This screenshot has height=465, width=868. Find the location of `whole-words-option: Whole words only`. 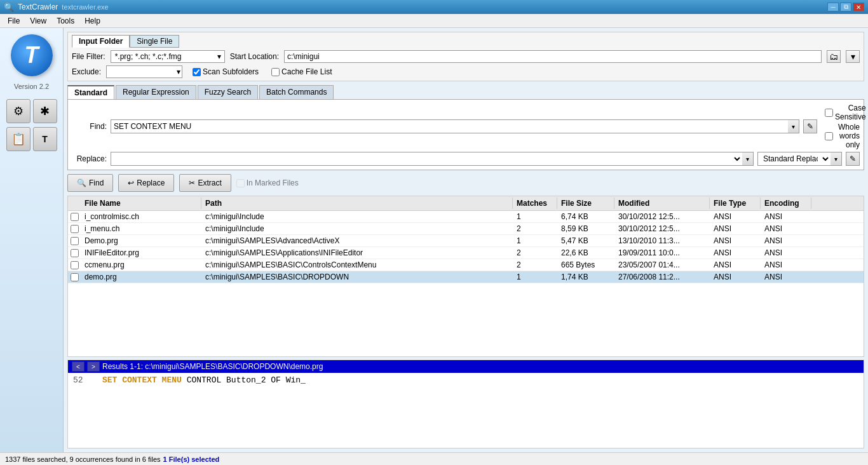

whole-words-option: Whole words only is located at coordinates (843, 136).